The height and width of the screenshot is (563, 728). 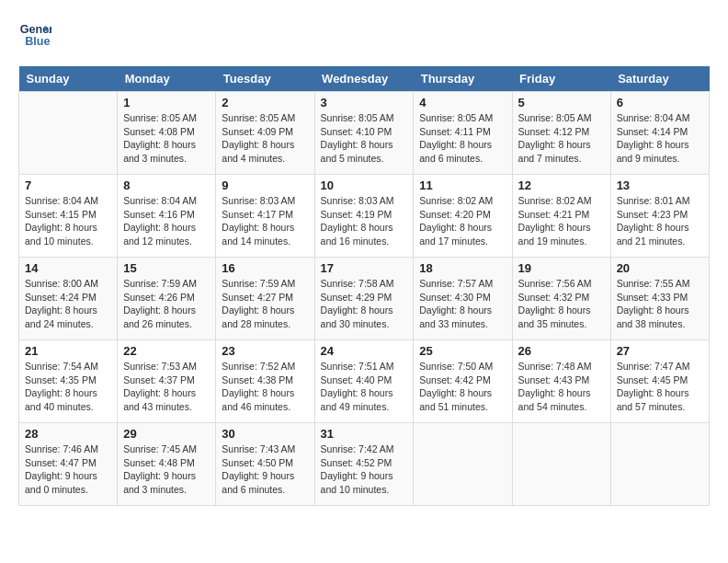 What do you see at coordinates (660, 269) in the screenshot?
I see `day-number: 20` at bounding box center [660, 269].